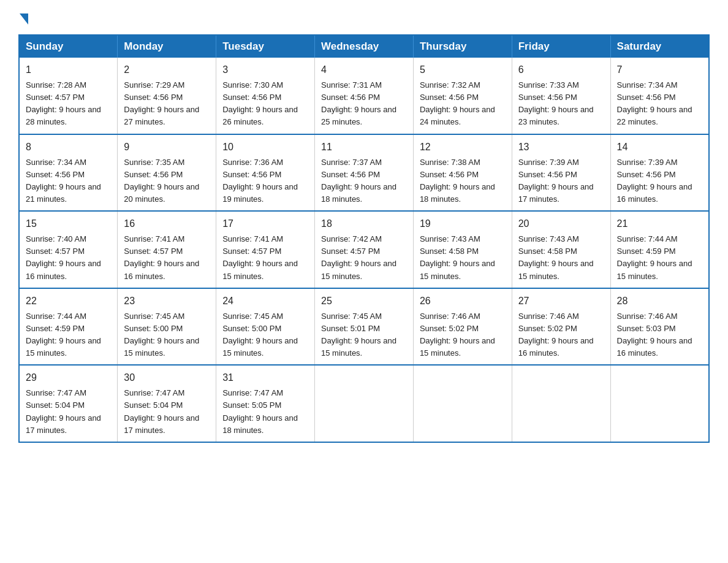 The image size is (728, 563). What do you see at coordinates (265, 412) in the screenshot?
I see `day-info: Sunrise: 7:47 AMSunset: 5:05 PMDaylight:…` at bounding box center [265, 412].